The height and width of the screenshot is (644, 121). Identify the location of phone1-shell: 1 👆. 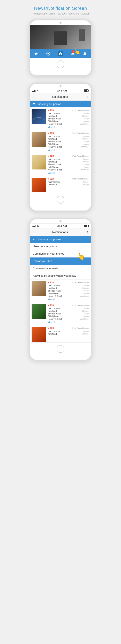
(60, 48).